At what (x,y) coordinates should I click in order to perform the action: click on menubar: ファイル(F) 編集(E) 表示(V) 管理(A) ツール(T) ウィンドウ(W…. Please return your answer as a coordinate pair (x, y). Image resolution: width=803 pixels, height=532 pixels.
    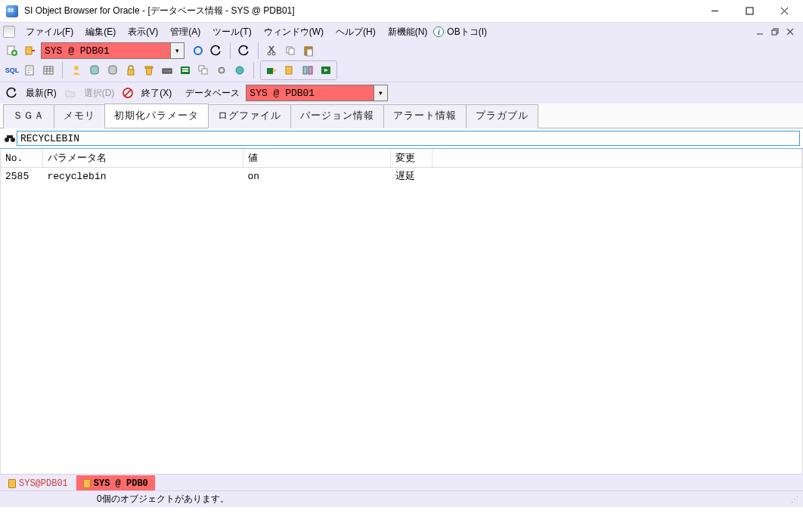
    Looking at the image, I should click on (402, 32).